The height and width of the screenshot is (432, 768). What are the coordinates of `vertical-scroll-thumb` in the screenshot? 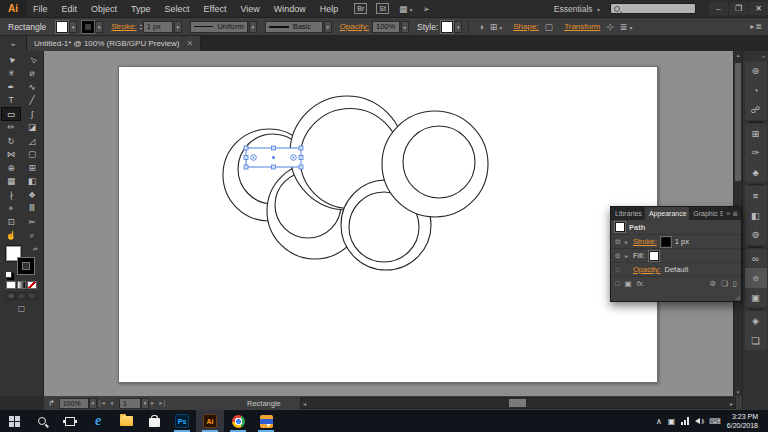 It's located at (738, 122).